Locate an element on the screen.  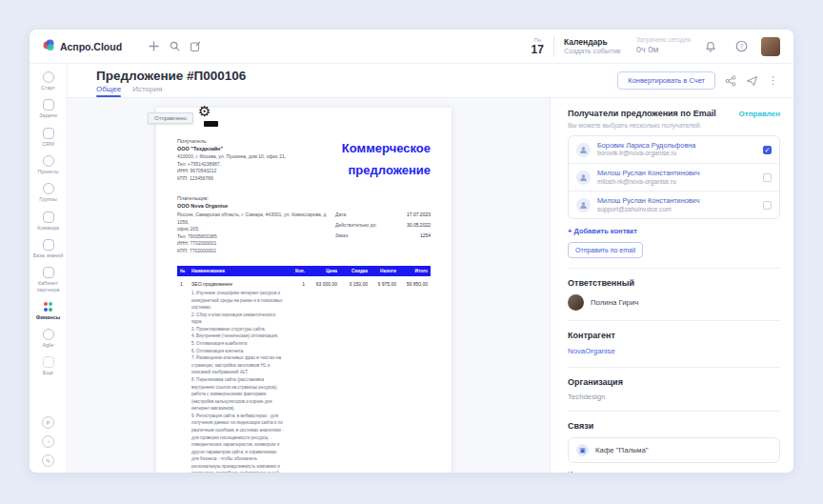
relation-item: ▣ Кафе "Пальма" is located at coordinates (674, 450).